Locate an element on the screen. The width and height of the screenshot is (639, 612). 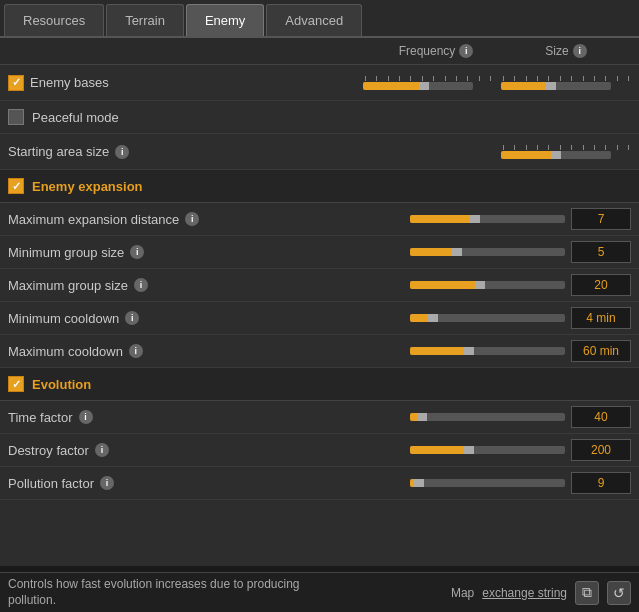
enemy-bases-label-group: Enemy bases is located at coordinates (186, 83).